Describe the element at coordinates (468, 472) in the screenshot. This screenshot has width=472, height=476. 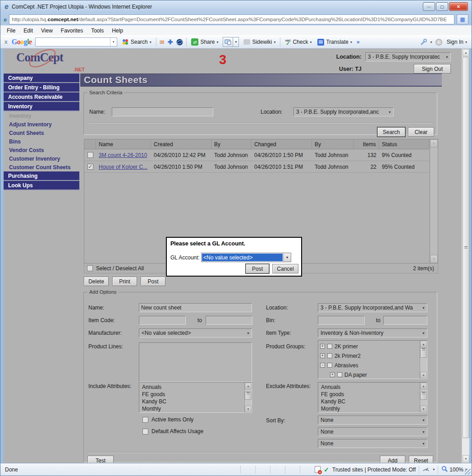
I see `resize-grip` at that location.